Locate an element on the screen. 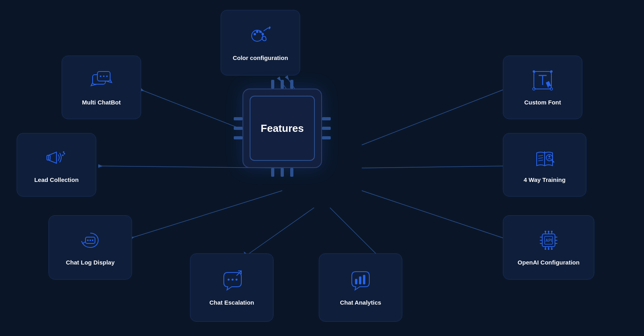  feature-card-lead-collection: Lead Collection is located at coordinates (56, 165).